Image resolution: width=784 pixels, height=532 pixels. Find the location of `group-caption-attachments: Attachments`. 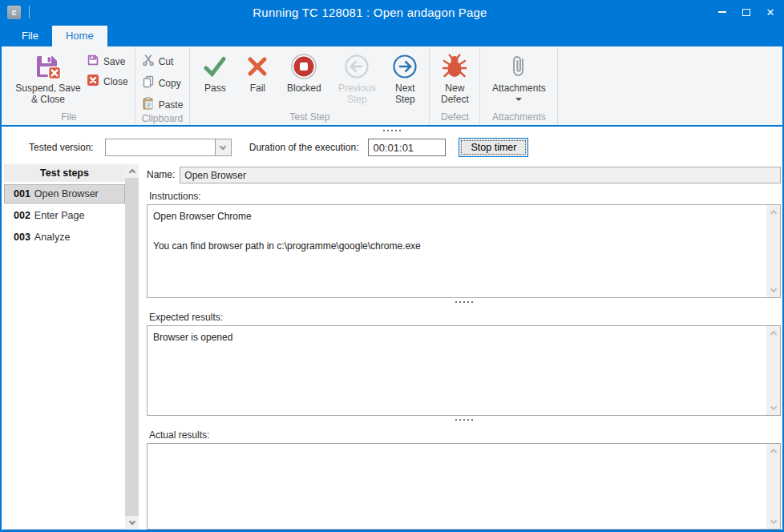

group-caption-attachments: Attachments is located at coordinates (519, 118).